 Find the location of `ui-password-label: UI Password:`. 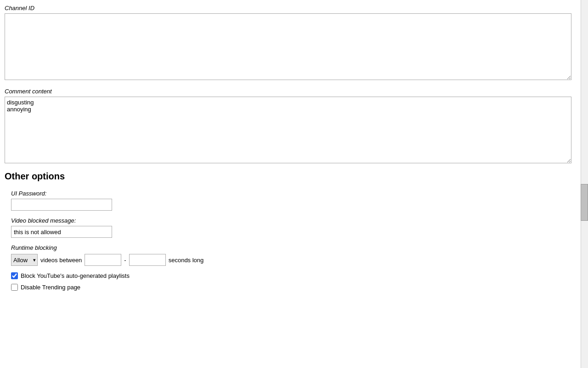

ui-password-label: UI Password: is located at coordinates (295, 193).